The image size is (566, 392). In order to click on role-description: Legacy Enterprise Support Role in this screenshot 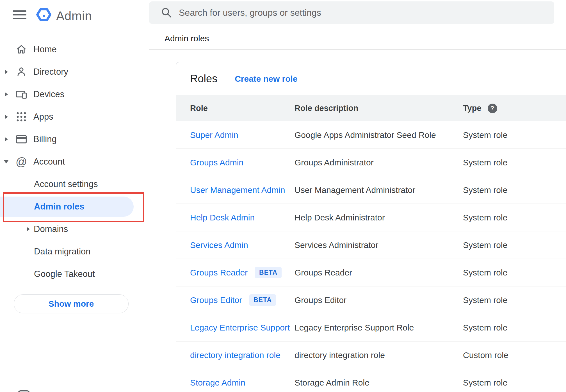, I will do `click(379, 328)`.